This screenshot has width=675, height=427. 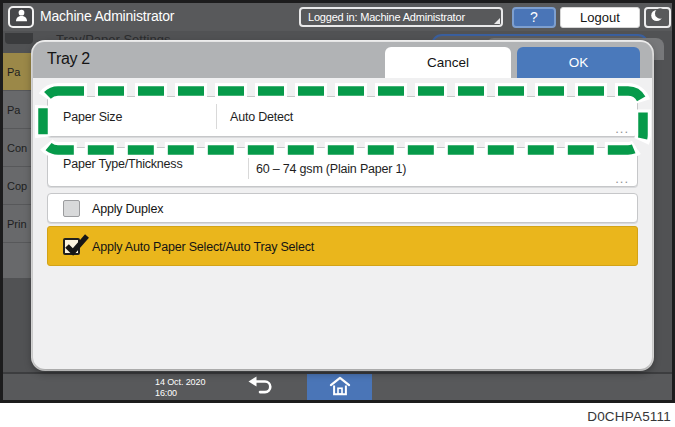 What do you see at coordinates (600, 18) in the screenshot?
I see `logout-button: Logout` at bounding box center [600, 18].